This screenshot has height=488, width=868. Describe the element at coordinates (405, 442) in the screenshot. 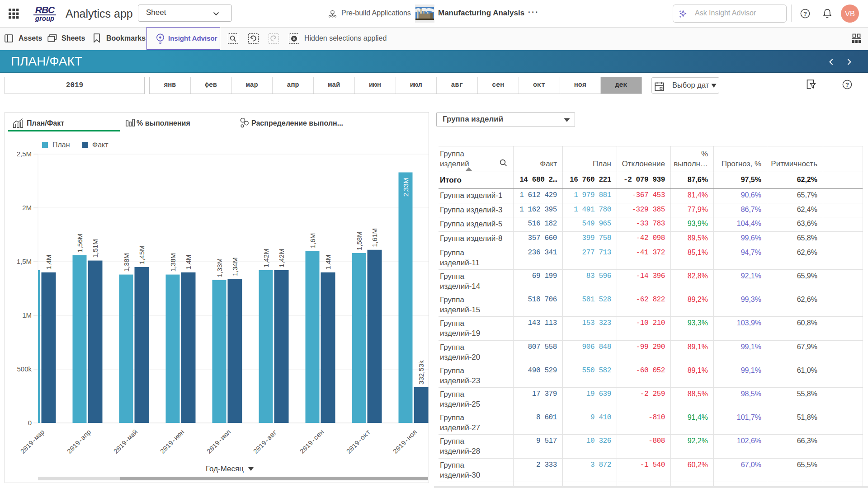

I see `svg-text: 2019-ноя` at that location.